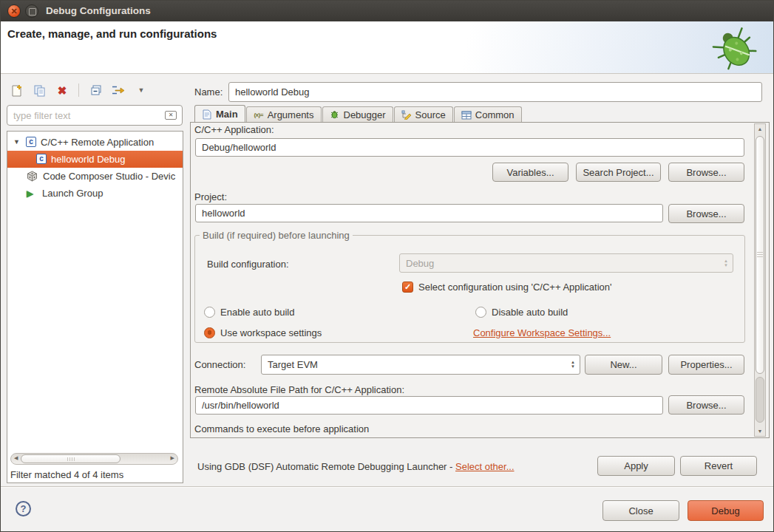  I want to click on tree-horizontal-scrollbar: ◀ ▶, so click(95, 459).